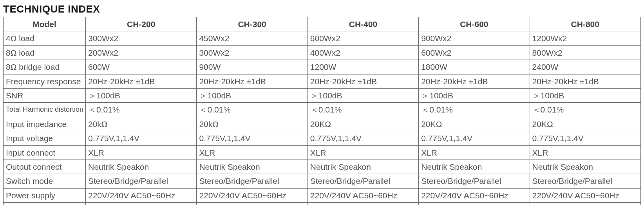  I want to click on row-label: Input impedance, so click(45, 124).